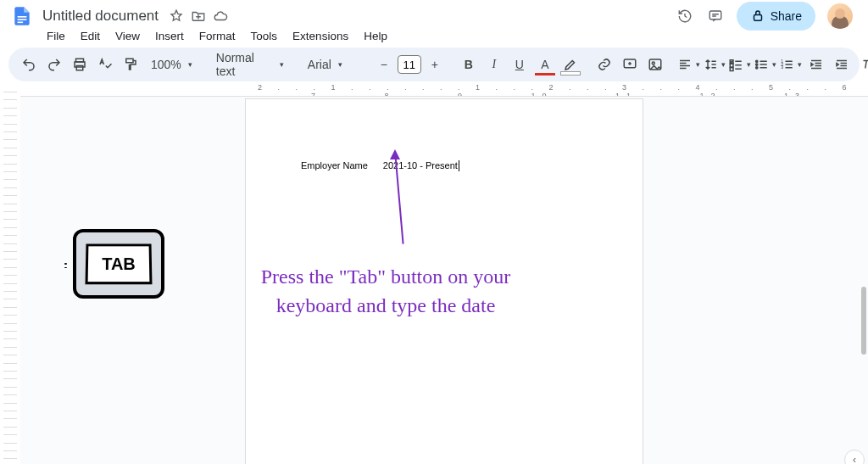  Describe the element at coordinates (545, 64) in the screenshot. I see `text-color-icon: A` at that location.